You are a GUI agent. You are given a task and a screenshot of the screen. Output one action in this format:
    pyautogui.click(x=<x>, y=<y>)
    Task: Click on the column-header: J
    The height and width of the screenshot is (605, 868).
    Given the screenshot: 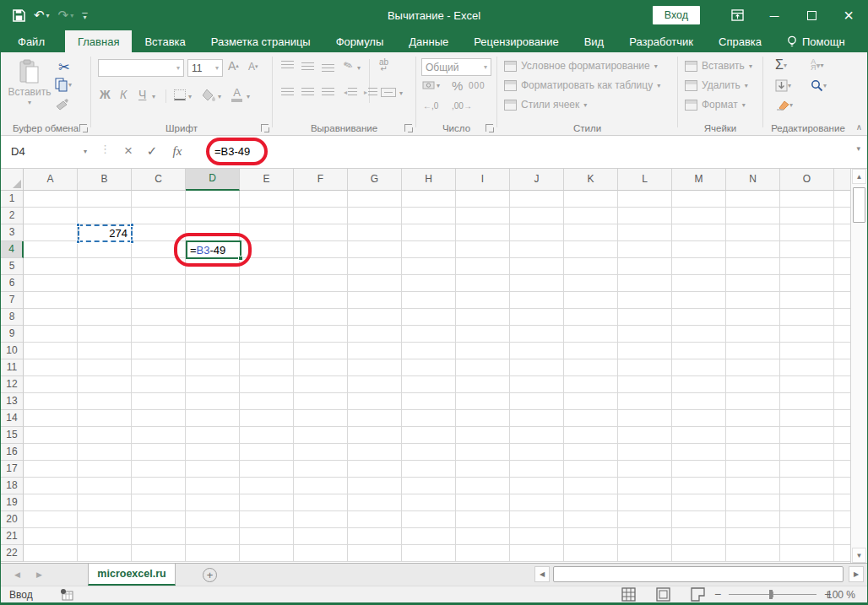 What is the action you would take?
    pyautogui.click(x=537, y=180)
    